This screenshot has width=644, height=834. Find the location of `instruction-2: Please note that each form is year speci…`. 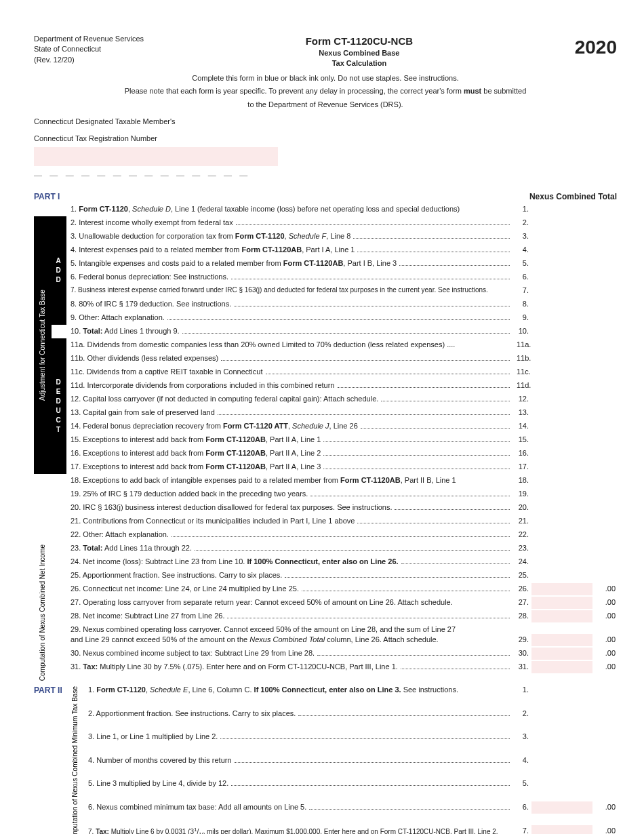

instruction-2: Please note that each form is year speci… is located at coordinates (325, 91).